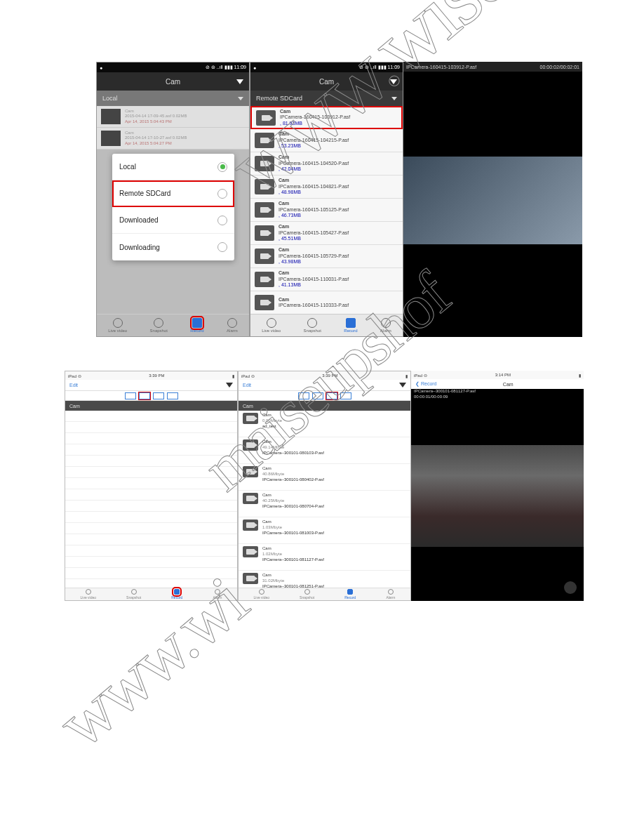  I want to click on list-item: Cam31.02MbyteIPCamera--300101-081251-P.a…, so click(324, 579).